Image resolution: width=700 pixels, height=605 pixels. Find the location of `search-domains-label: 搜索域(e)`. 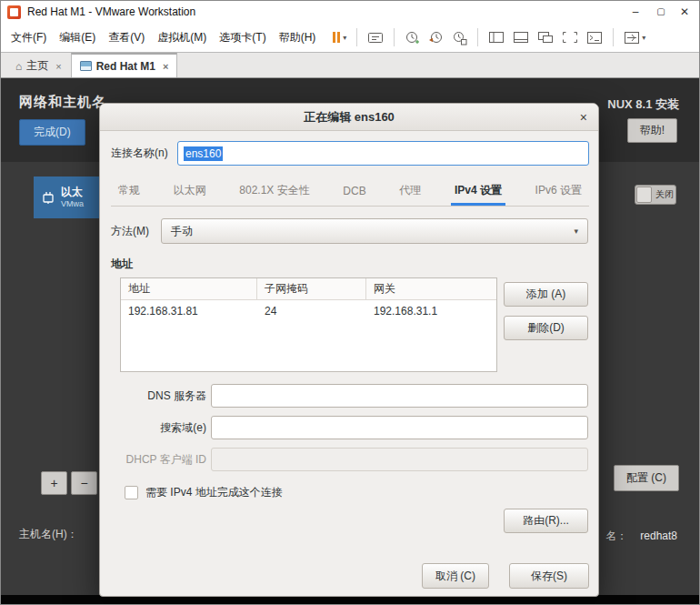

search-domains-label: 搜索域(e) is located at coordinates (158, 428).